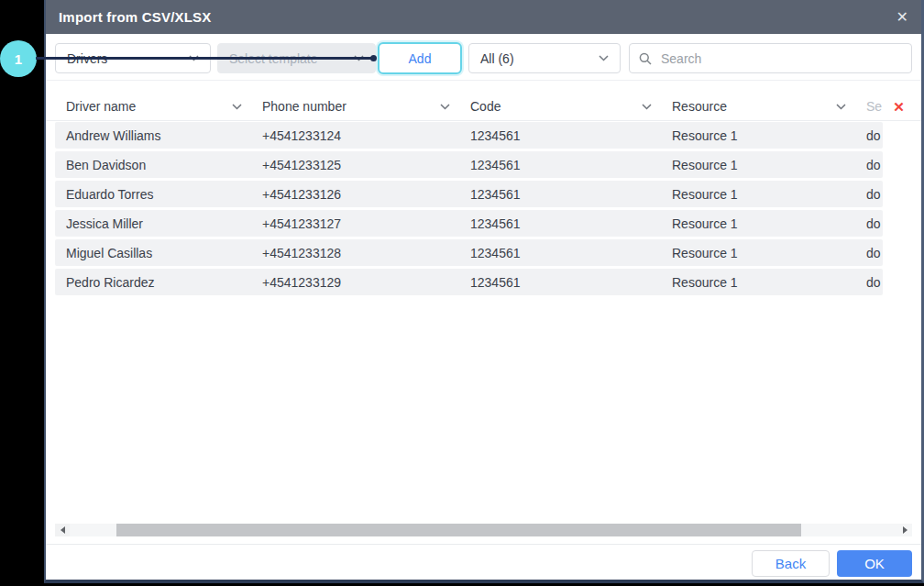  I want to click on filter-dropdown: All (6), so click(544, 59).